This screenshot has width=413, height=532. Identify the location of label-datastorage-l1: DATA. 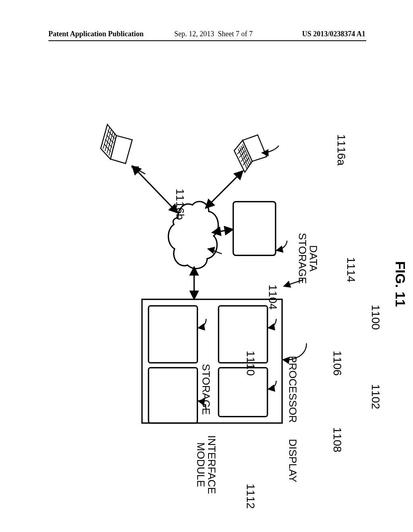
(313, 258).